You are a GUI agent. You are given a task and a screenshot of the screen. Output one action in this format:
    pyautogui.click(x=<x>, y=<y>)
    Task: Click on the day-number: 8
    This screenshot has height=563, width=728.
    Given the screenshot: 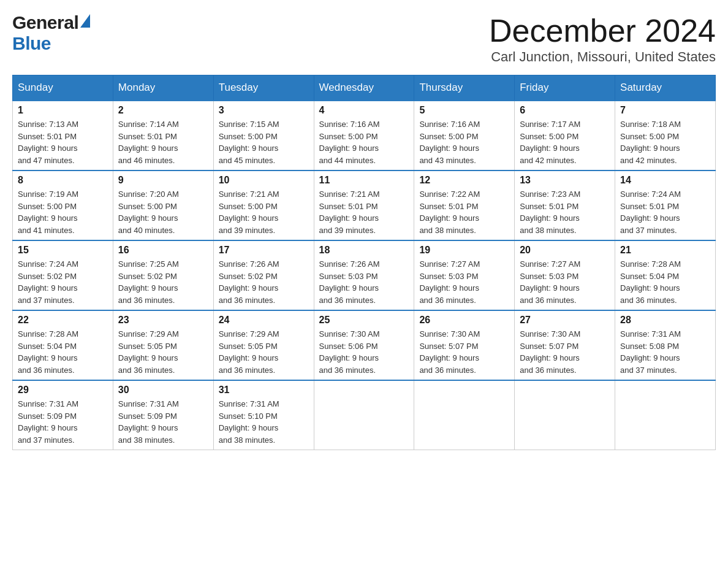 What is the action you would take?
    pyautogui.click(x=63, y=180)
    